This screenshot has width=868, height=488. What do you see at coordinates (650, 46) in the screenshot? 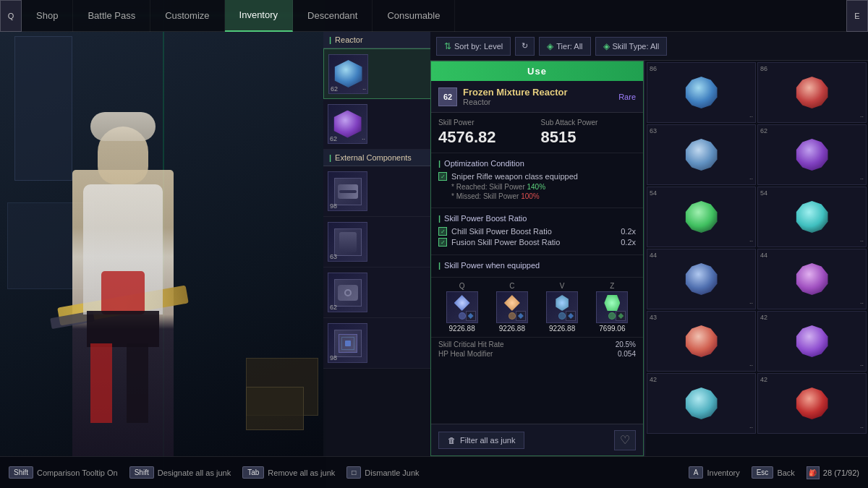
I see `filter-bar: ⇅ Sort by: Level ↻ ◈ Tier: All ◈ Skill T…` at bounding box center [650, 46].